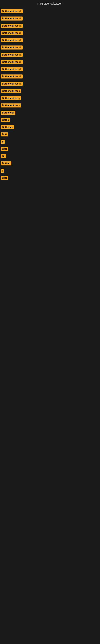 The width and height of the screenshot is (100, 644). What do you see at coordinates (5, 120) in the screenshot?
I see `bottleneck-badge: Bottle` at bounding box center [5, 120].